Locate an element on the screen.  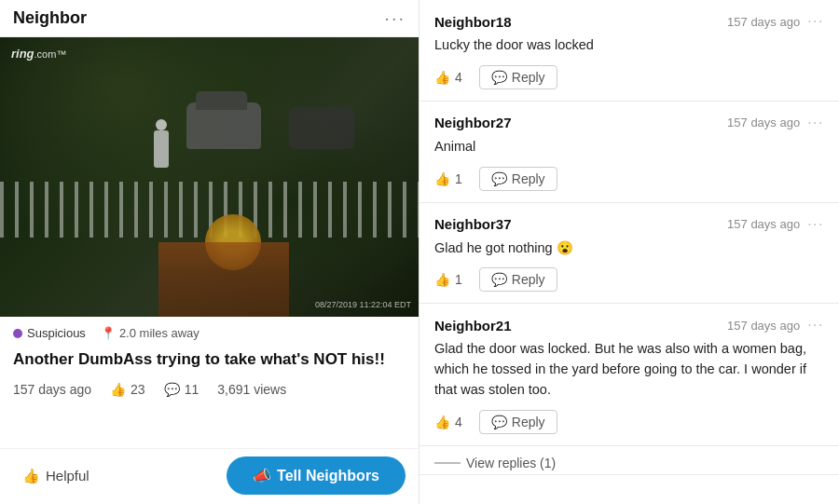
video-timestamp: 08/27/2019 11:22:04 EDT is located at coordinates (364, 305).